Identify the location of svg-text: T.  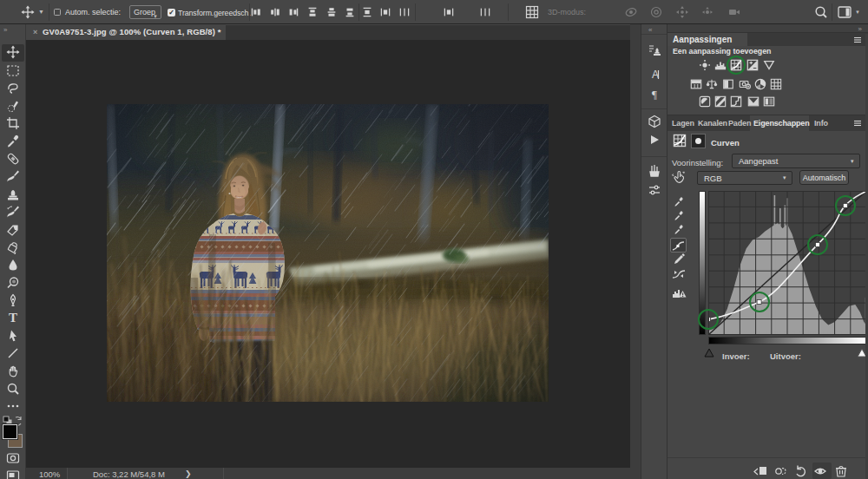
(13, 318).